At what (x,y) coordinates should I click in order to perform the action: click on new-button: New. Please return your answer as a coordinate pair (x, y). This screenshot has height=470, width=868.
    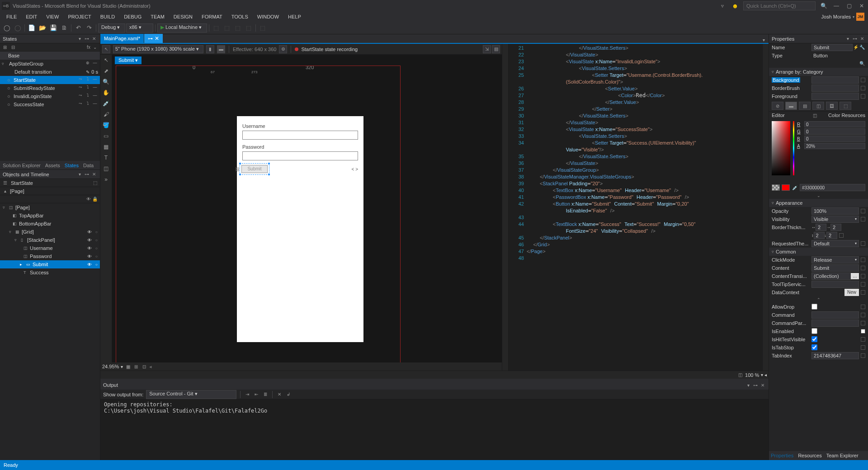
    Looking at the image, I should click on (852, 292).